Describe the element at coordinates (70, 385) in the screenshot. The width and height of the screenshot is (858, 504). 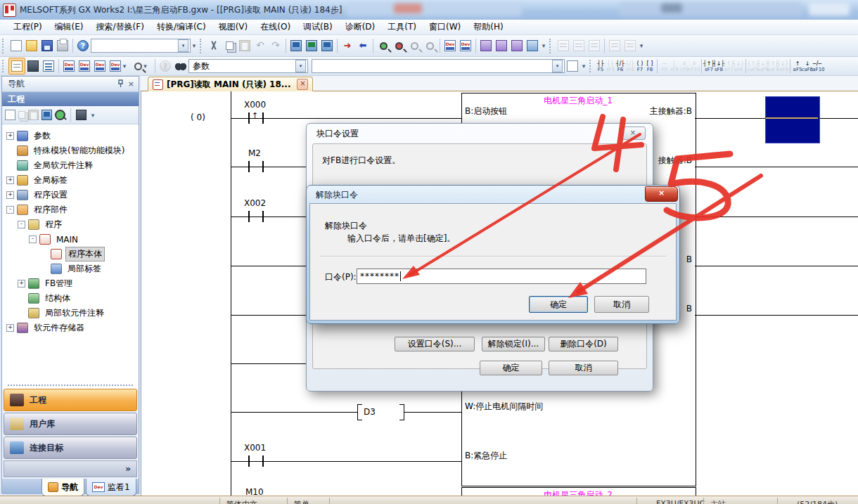
I see `panel-splitter` at that location.